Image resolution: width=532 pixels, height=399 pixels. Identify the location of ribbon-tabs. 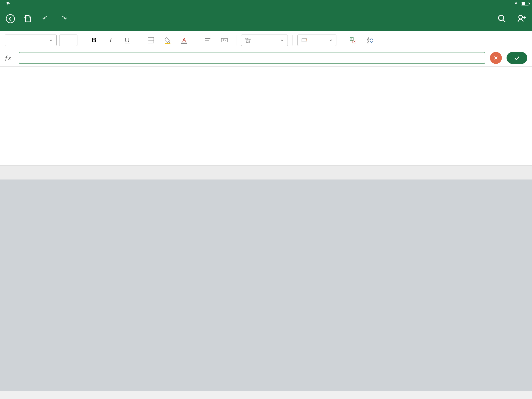
(283, 16).